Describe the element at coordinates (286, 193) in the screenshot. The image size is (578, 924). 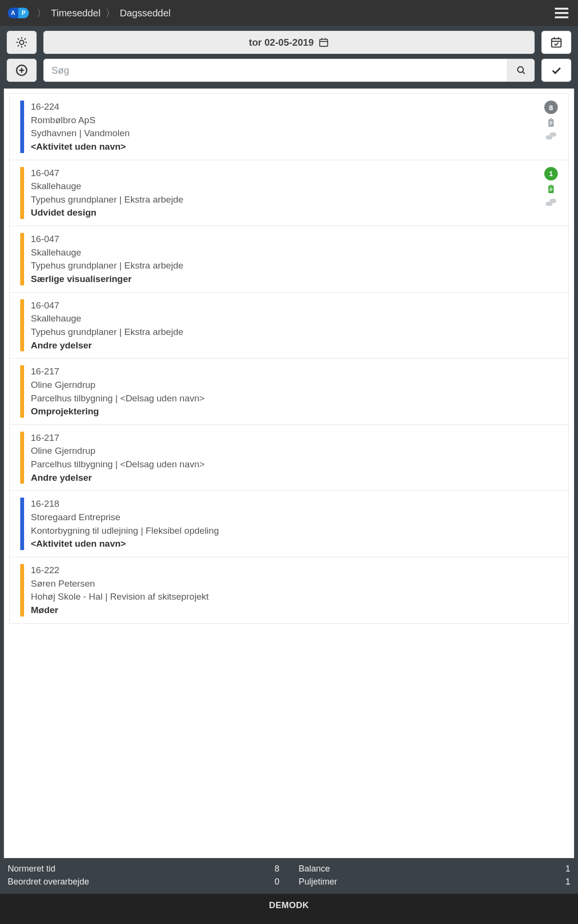
I see `row-content: 16-047SkallehaugeTypehus grundplaner | E…` at that location.